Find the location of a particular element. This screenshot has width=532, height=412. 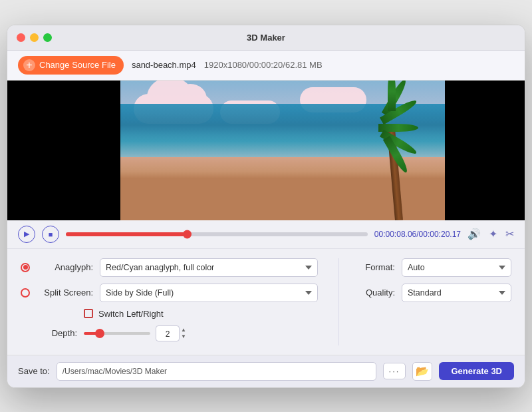

folder-button: 📂 is located at coordinates (422, 371).